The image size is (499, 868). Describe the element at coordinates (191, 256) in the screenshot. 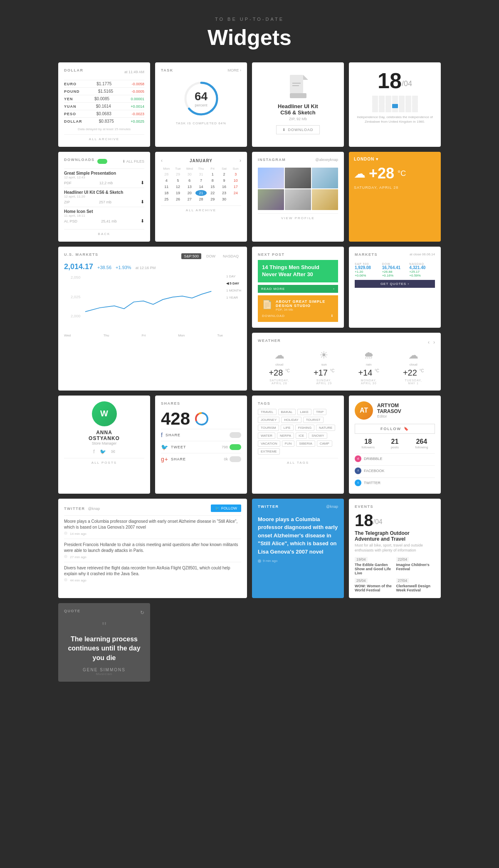

I see `tab-sp500: S&P:500` at that location.